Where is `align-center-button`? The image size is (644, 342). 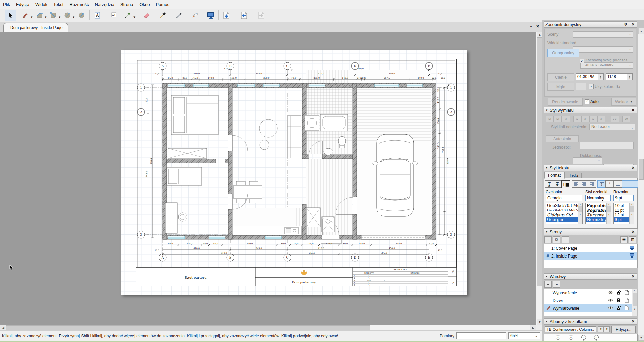
align-center-button is located at coordinates (584, 184).